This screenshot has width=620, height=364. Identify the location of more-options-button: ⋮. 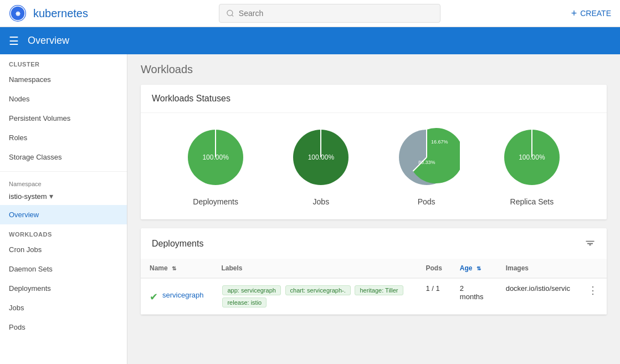
(593, 290).